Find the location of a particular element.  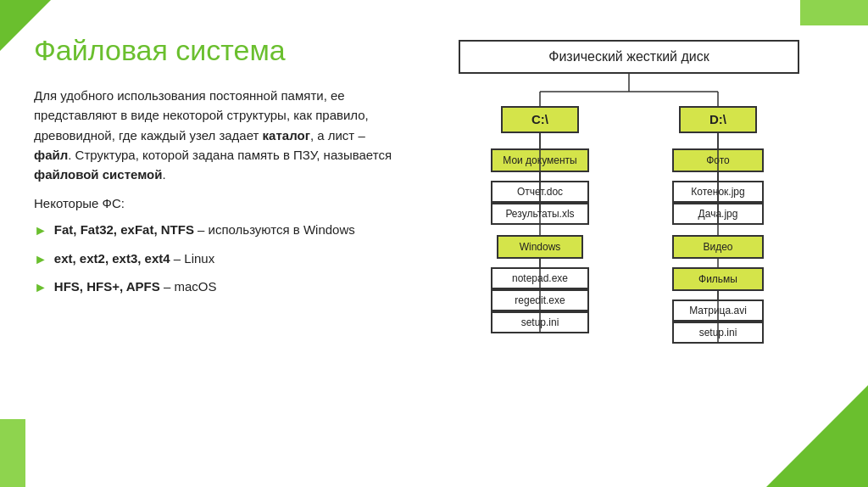

desc-part3: . Структура, которой задана память в ПЗУ… is located at coordinates (230, 154).